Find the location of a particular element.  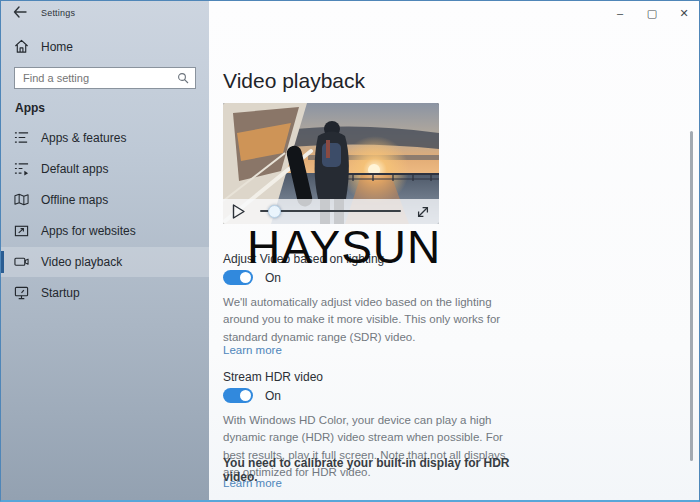

stream-hdr-toggle is located at coordinates (238, 396).